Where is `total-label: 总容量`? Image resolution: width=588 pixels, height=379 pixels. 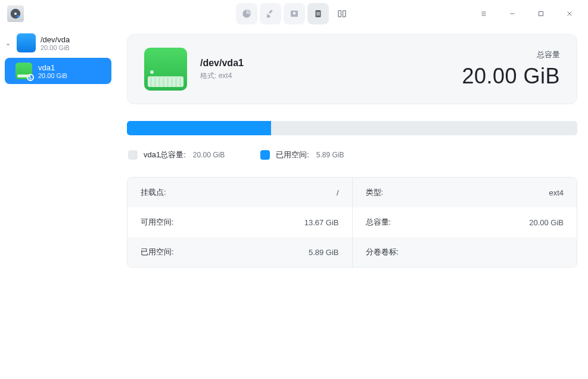
total-label: 总容量 is located at coordinates (511, 55).